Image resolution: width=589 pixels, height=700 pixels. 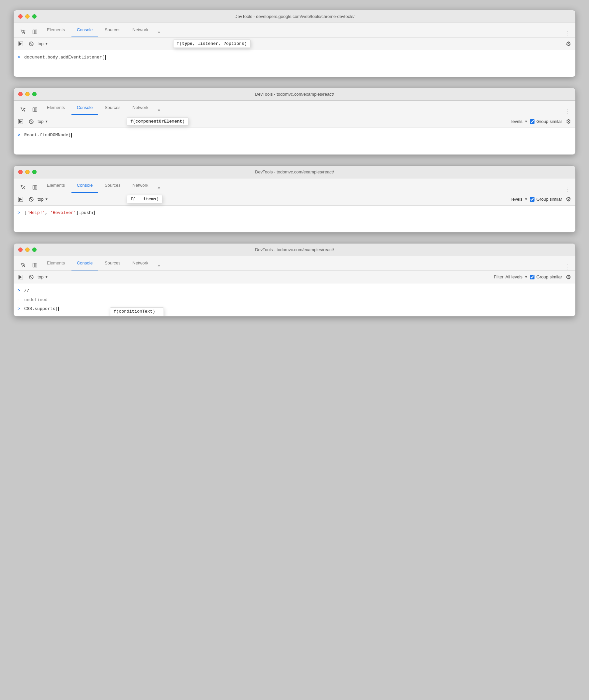 I want to click on console-code-4a: //, so click(x=27, y=291).